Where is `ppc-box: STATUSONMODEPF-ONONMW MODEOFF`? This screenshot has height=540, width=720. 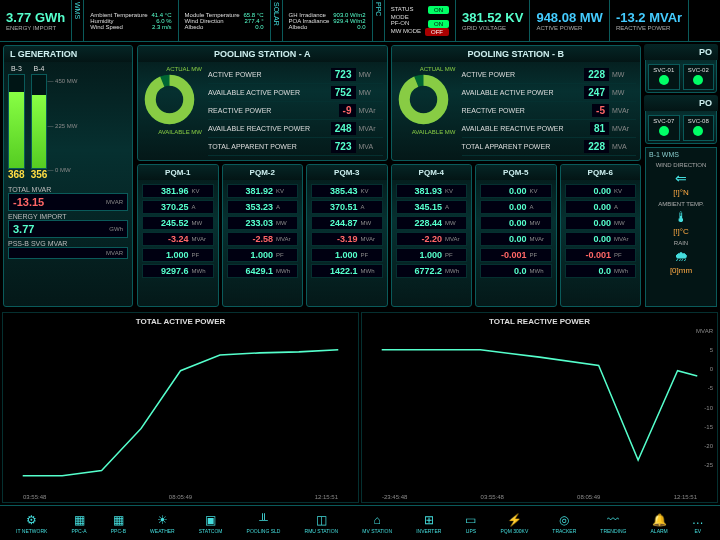
ppc-box: STATUSONMODEPF-ONONMW MODEOFF is located at coordinates (420, 20).